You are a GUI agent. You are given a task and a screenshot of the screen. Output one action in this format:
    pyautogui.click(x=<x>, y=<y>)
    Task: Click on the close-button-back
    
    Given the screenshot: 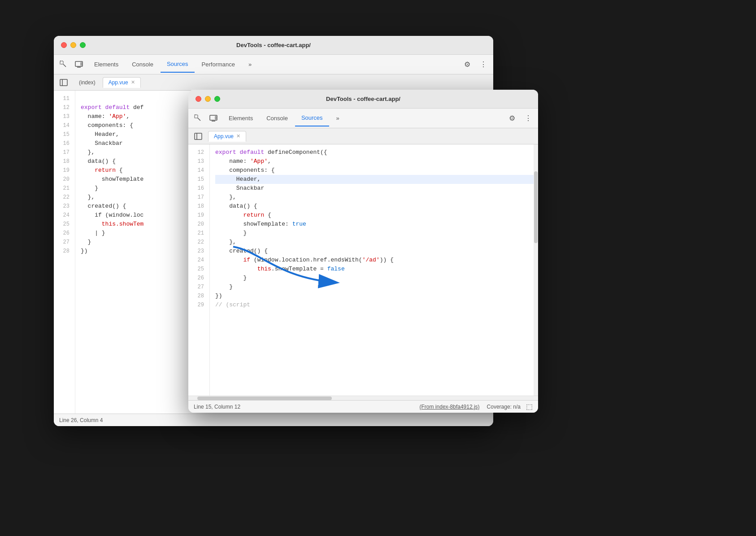 What is the action you would take?
    pyautogui.click(x=64, y=45)
    